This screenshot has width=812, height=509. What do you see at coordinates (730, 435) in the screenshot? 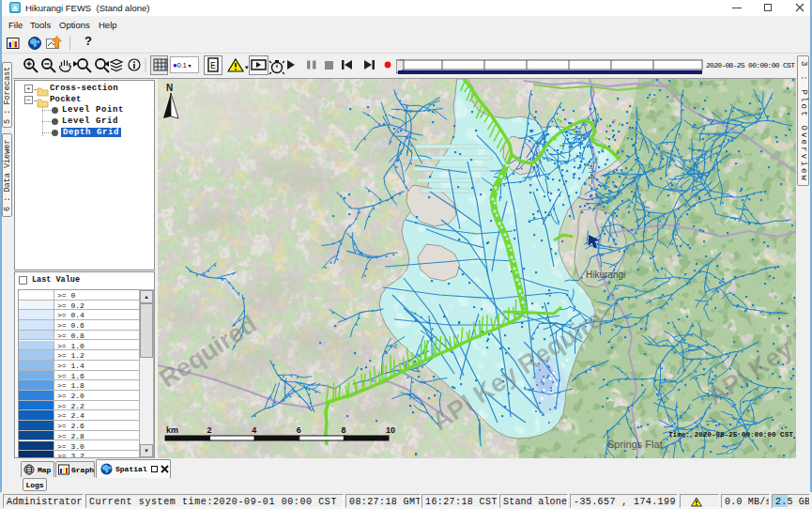
I see `svg-text: Time: 2020-08-25 00:00:00 CST` at bounding box center [730, 435].